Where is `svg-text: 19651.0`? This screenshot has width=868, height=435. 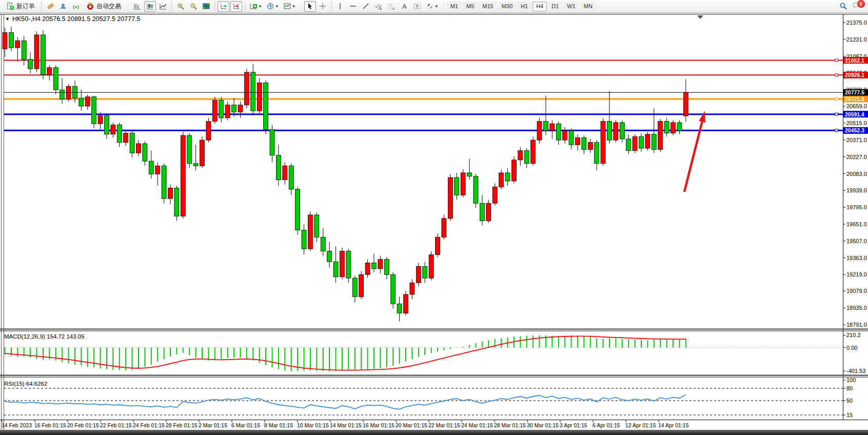
svg-text: 19651.0 is located at coordinates (857, 224).